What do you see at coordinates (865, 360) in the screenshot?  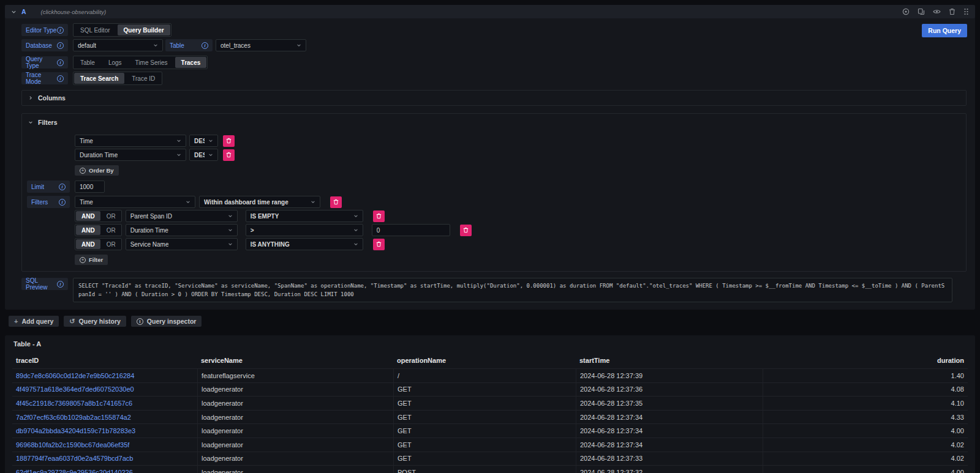 I see `column-header-duration: duration` at bounding box center [865, 360].